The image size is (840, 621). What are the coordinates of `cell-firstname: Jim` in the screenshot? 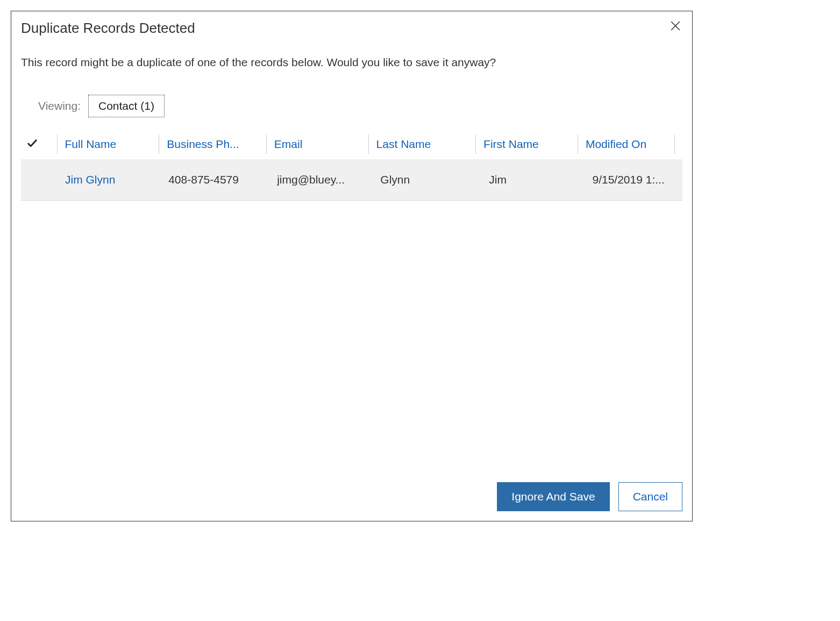 It's located at (537, 180).